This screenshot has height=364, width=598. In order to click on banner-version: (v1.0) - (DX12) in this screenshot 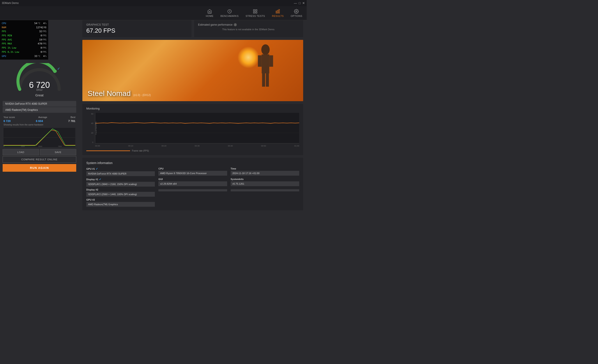, I will do `click(142, 95)`.